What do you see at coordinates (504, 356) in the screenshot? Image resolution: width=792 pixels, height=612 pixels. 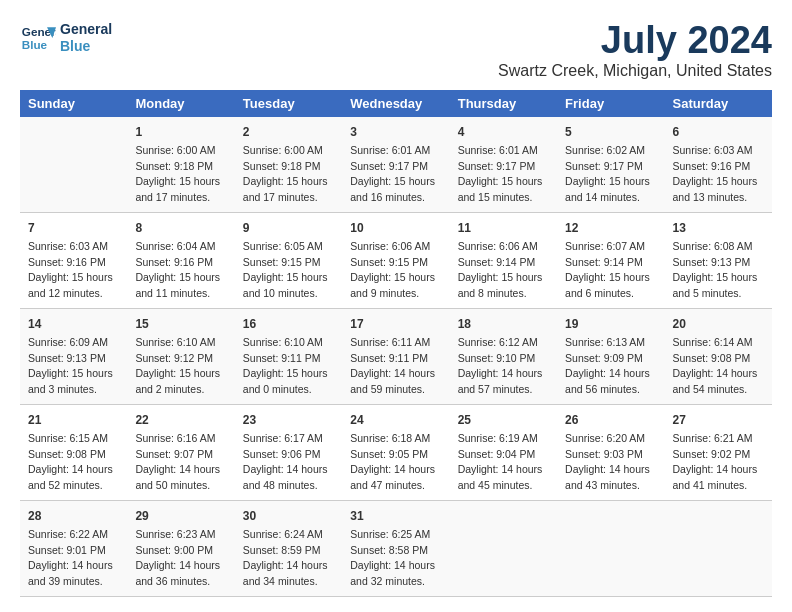 I see `calendar-cell: 18Sunrise: 6:12 AMSunset: 9:10 PMDayligh…` at bounding box center [504, 356].